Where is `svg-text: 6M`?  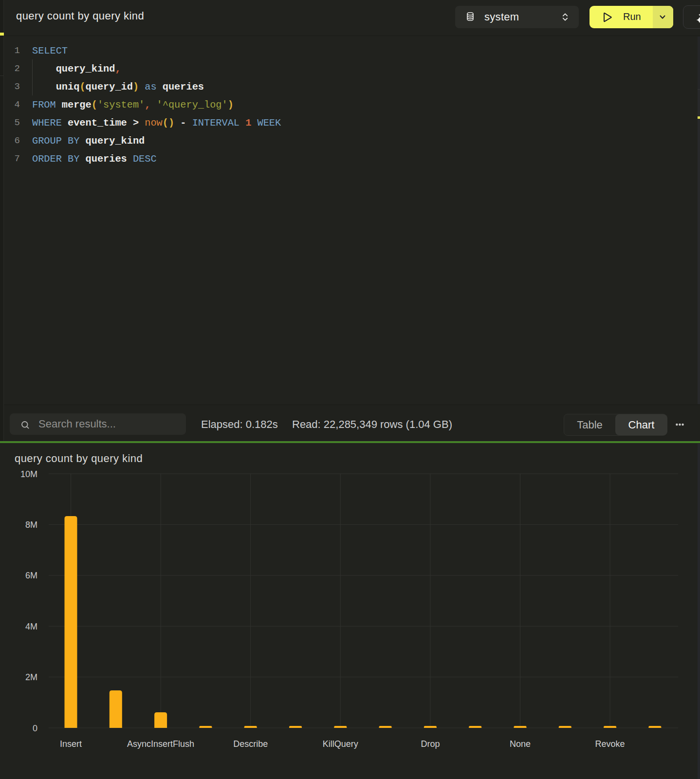
svg-text: 6M is located at coordinates (31, 575).